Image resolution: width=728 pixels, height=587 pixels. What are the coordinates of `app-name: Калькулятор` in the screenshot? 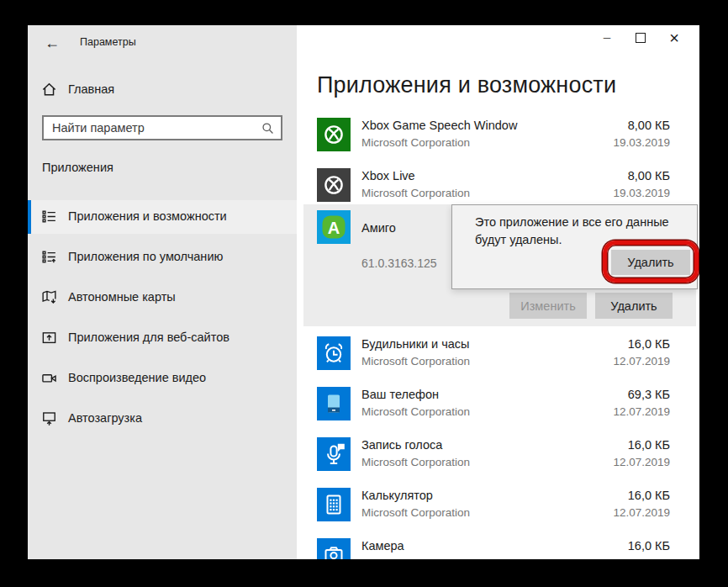 It's located at (397, 495).